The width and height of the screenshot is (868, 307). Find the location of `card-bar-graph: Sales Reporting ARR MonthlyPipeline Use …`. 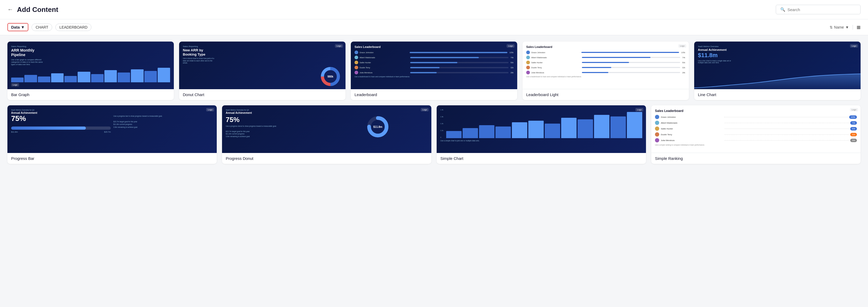

card-bar-graph: Sales Reporting ARR MonthlyPipeline Use … is located at coordinates (91, 71).